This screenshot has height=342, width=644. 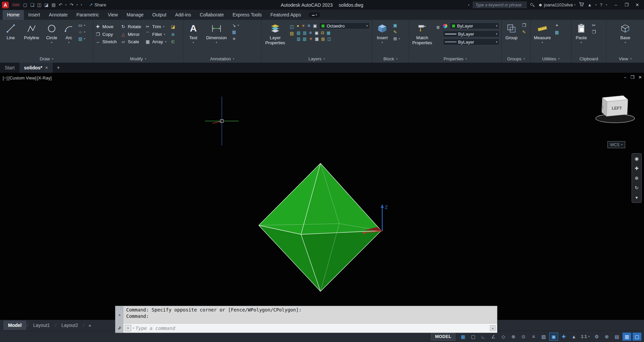 What do you see at coordinates (524, 32) in the screenshot?
I see `group-edit-tool: ✎` at bounding box center [524, 32].